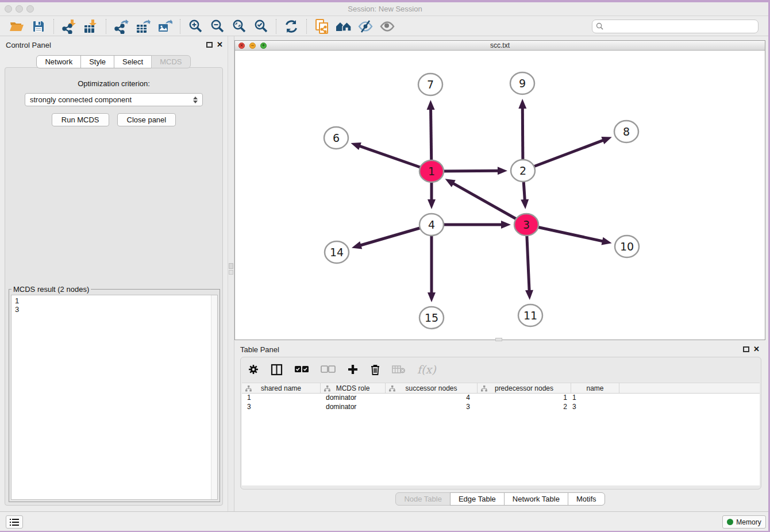 The image size is (770, 532). Describe the element at coordinates (59, 62) in the screenshot. I see `tab-network: Network` at that location.